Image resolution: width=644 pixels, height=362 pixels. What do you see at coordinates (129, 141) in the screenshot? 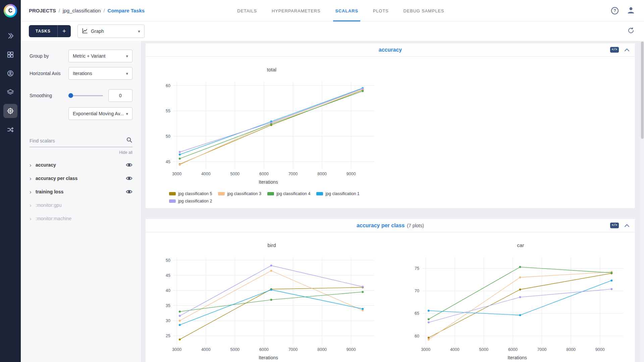
I see `search-icon` at bounding box center [129, 141].